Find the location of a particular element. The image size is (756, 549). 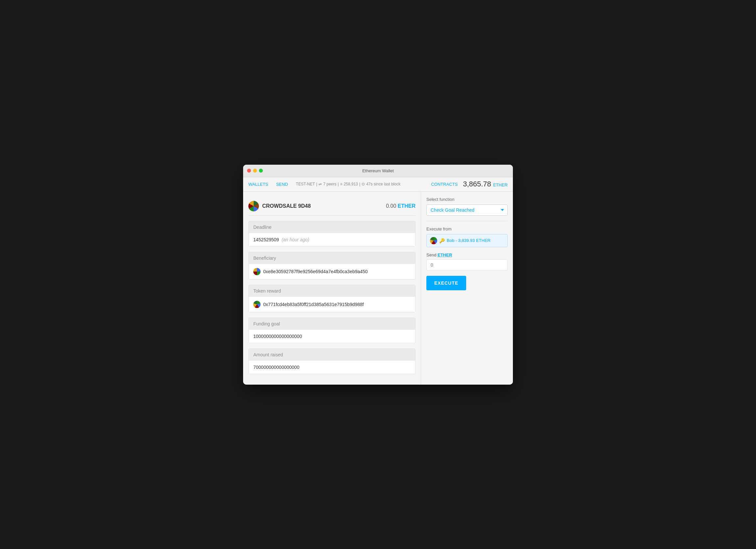

app-window: Ethereum Wallet WALLETS SEND TEST-NET | … is located at coordinates (378, 274).